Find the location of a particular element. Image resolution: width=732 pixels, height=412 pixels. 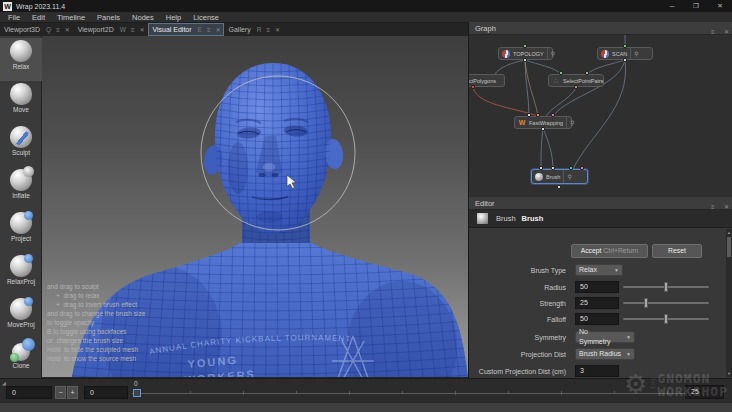

strength-input: 25 is located at coordinates (597, 303).